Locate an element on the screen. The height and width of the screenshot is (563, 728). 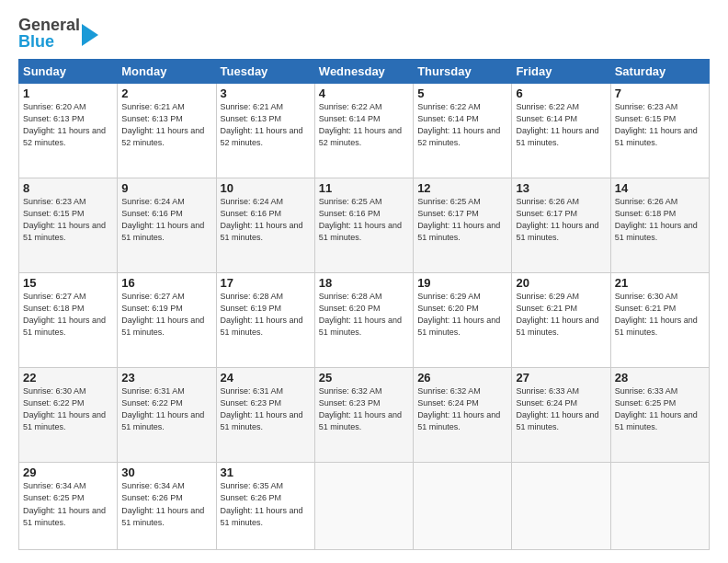
day-info: Sunrise: 6:27 AM Sunset: 6:18 PM Dayligh… is located at coordinates (68, 315).